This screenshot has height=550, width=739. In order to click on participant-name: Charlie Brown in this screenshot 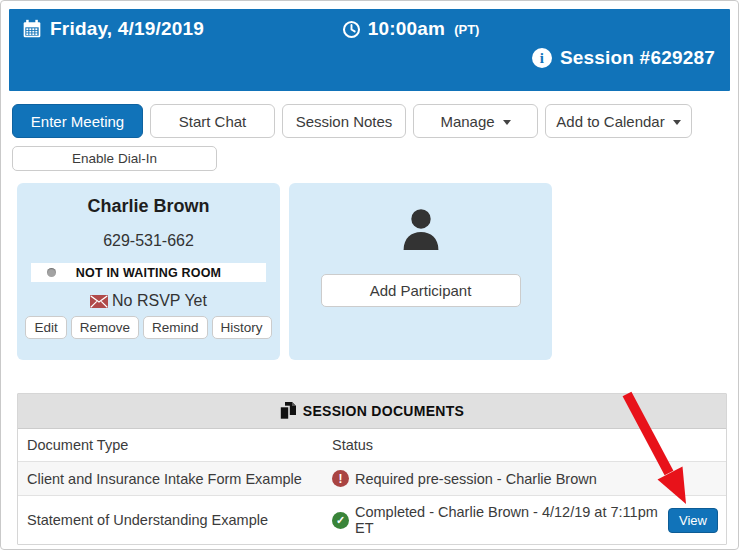, I will do `click(148, 200)`.